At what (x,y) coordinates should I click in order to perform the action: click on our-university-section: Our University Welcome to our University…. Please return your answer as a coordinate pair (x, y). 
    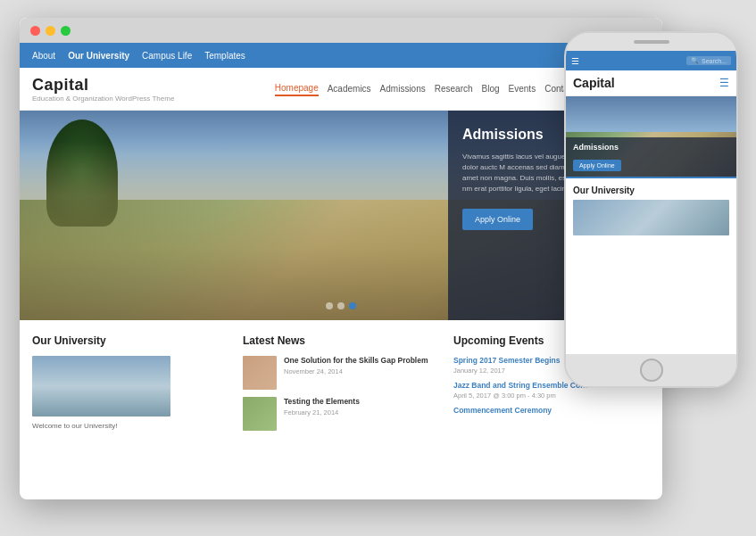
    Looking at the image, I should click on (130, 392).